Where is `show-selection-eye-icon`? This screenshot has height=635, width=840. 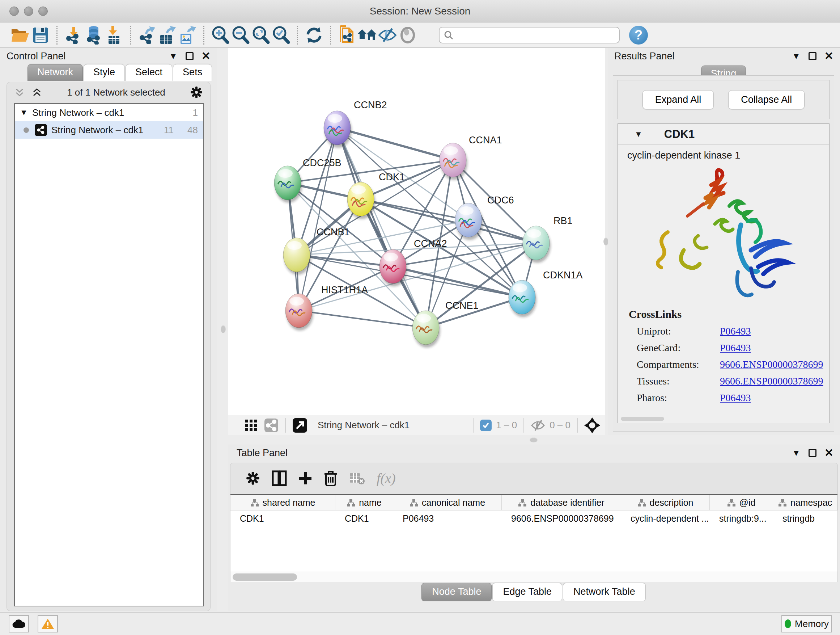
show-selection-eye-icon is located at coordinates (408, 35).